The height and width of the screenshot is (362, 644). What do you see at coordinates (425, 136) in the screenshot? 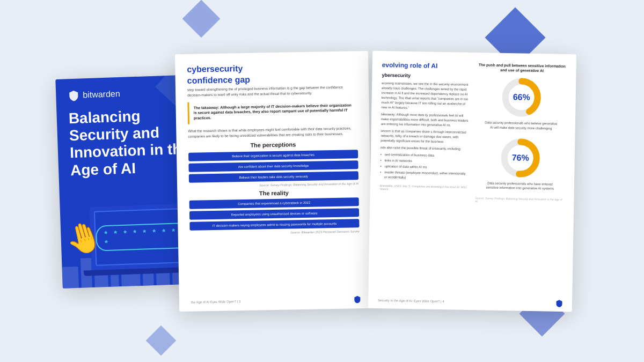
I see `right-body-3: oncern is that as companies share s thro…` at bounding box center [425, 136].